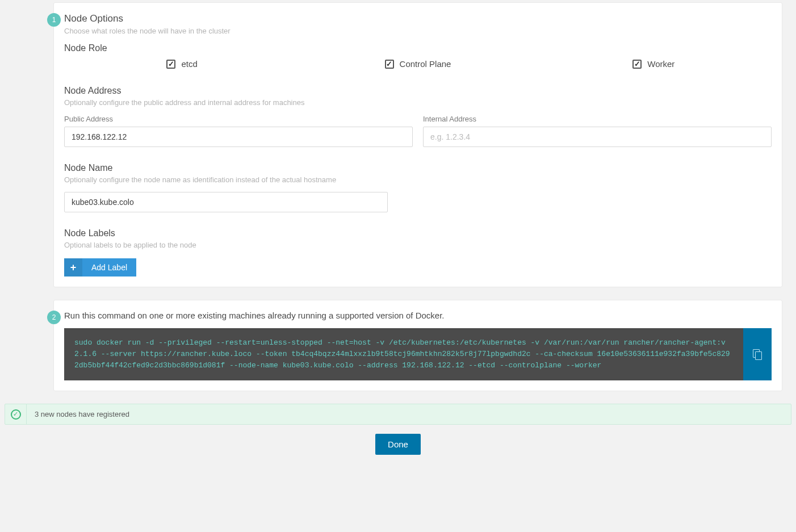  Describe the element at coordinates (398, 414) in the screenshot. I see `status-bar: ✓ 3 new nodes have registered` at that location.